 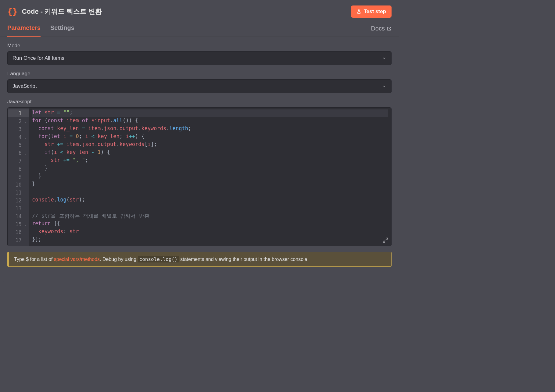 I want to click on code-line: for(let i = 0; i < key_len; i++) {, so click(x=210, y=137).